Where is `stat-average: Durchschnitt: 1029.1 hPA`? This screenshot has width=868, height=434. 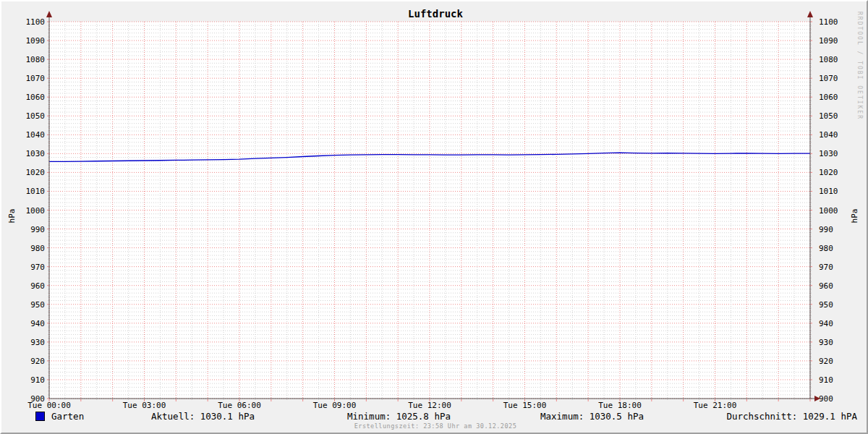 stat-average: Durchschnitt: 1029.1 hPA is located at coordinates (791, 417).